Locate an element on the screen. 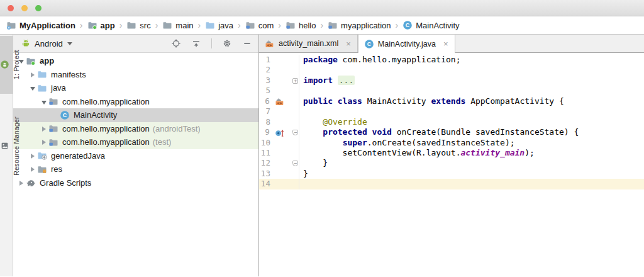 The width and height of the screenshot is (644, 277). code-line: 7 is located at coordinates (452, 111).